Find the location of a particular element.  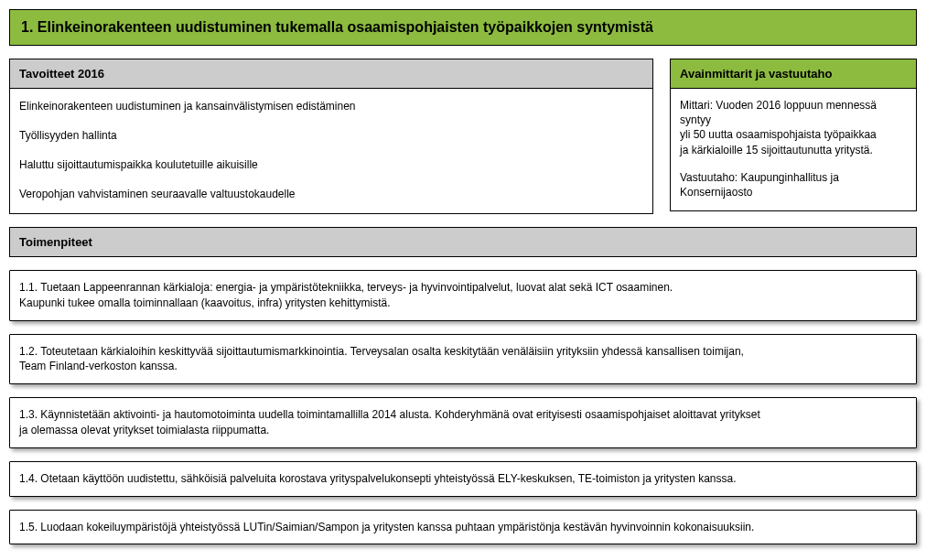

action-item: 1.2. Toteutetaan kärkialoihin keskittyvä… is located at coordinates (463, 360).